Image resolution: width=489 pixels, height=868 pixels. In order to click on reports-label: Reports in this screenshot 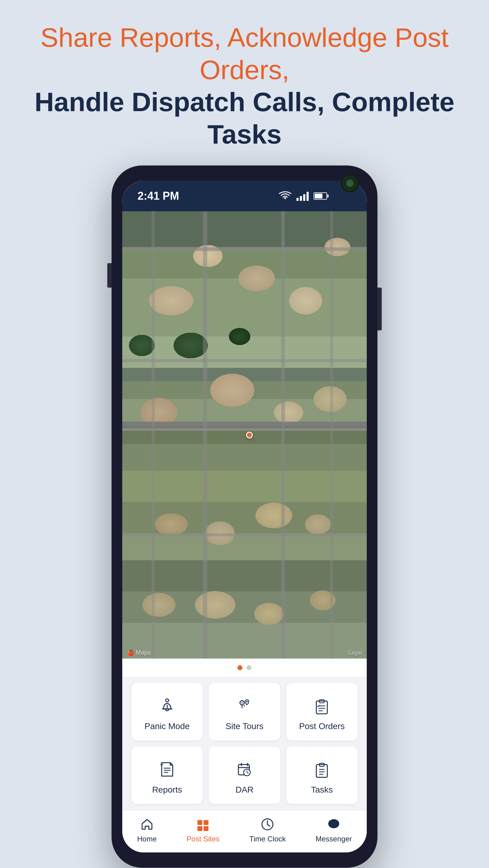, I will do `click(167, 790)`.